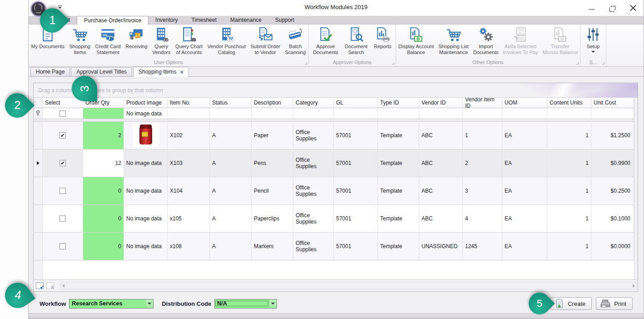  Describe the element at coordinates (104, 135) in the screenshot. I see `cell-order-qty: 2` at that location.